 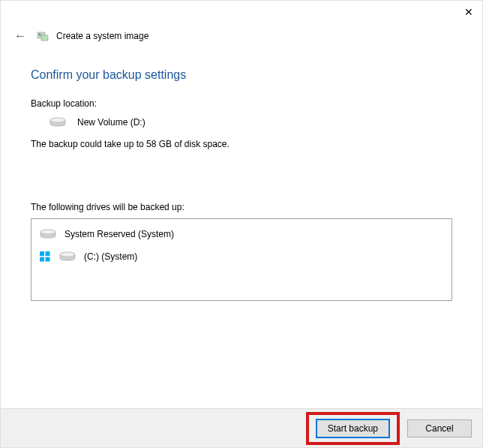 I want to click on cancel-button: Cancel, so click(x=440, y=428).